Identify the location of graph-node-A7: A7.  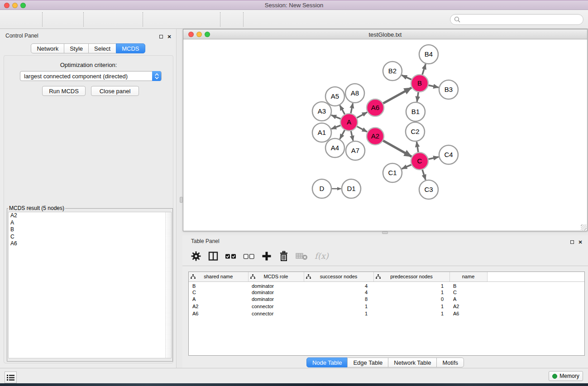
(355, 151).